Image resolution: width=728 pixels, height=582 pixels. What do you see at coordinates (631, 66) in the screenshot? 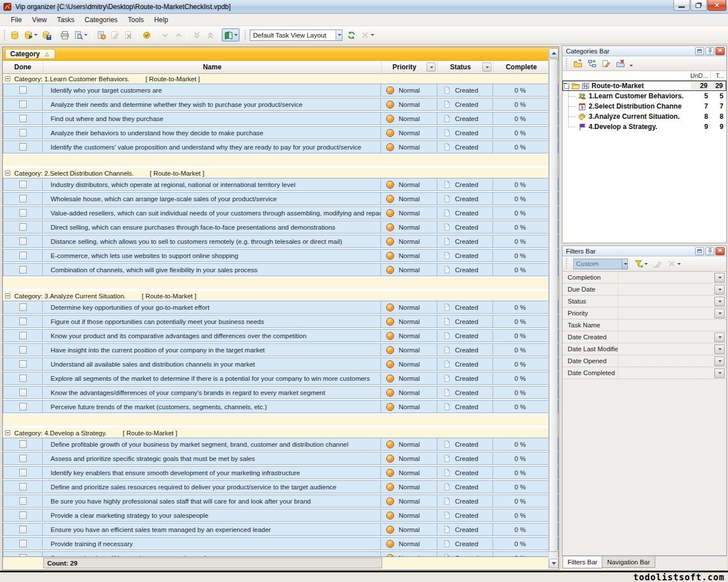
I see `toolbar-overflow-icon` at bounding box center [631, 66].